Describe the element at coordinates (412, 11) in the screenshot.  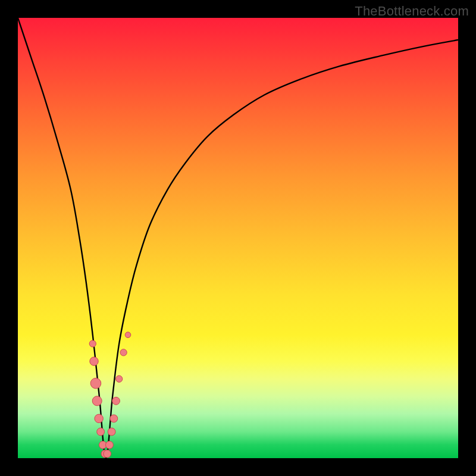
I see `watermark-text: TheBottleneck.com` at that location.